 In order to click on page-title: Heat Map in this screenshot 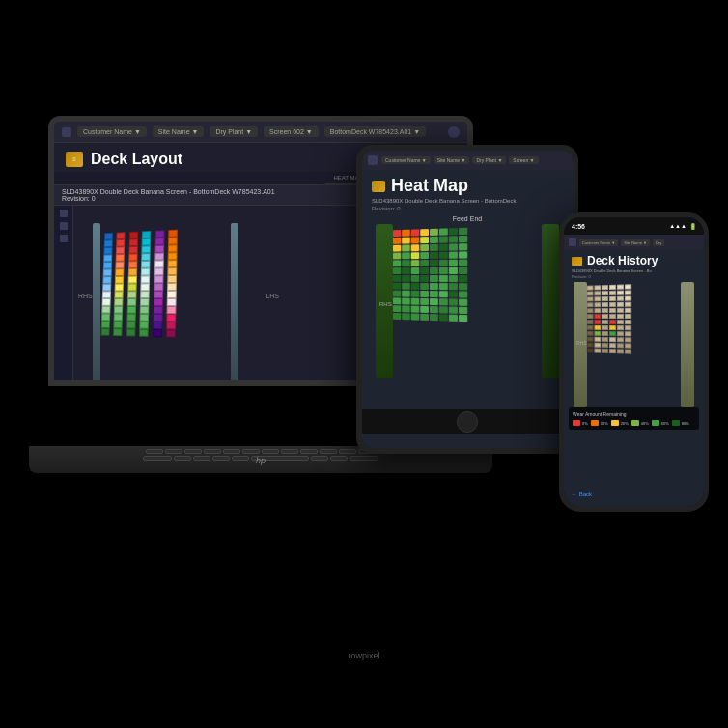, I will do `click(430, 185)`.